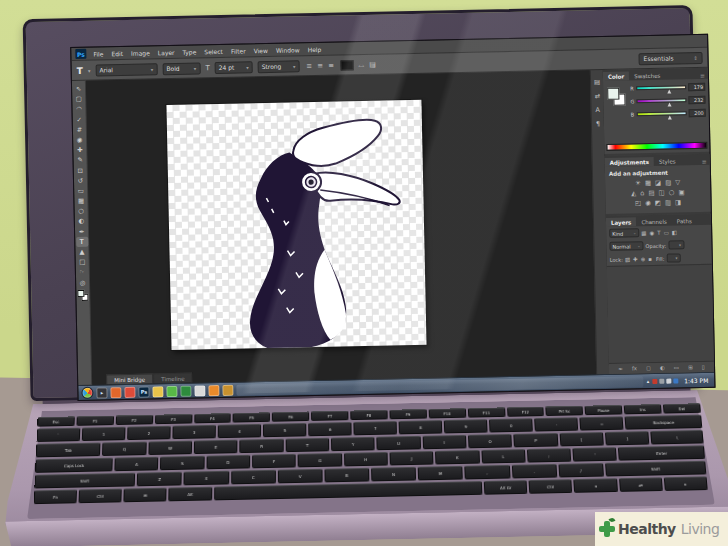  What do you see at coordinates (668, 380) in the screenshot?
I see `tray-volume-icon` at bounding box center [668, 380].